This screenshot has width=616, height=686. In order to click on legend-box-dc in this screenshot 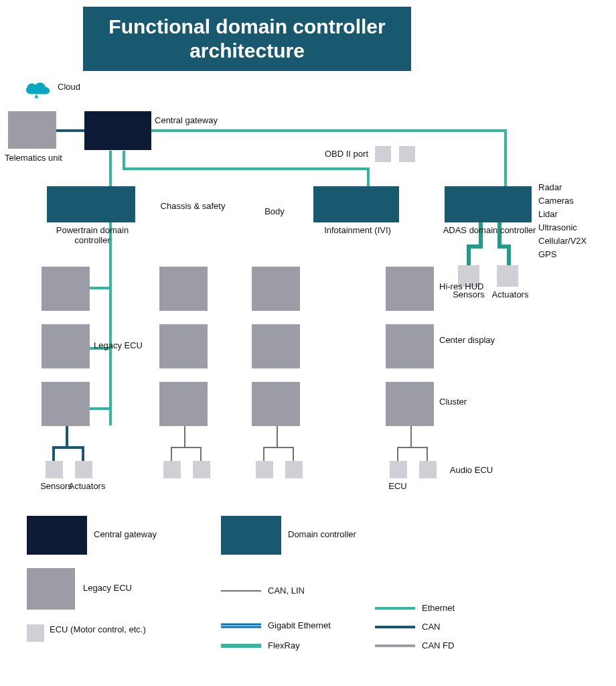, I will do `click(251, 535)`.